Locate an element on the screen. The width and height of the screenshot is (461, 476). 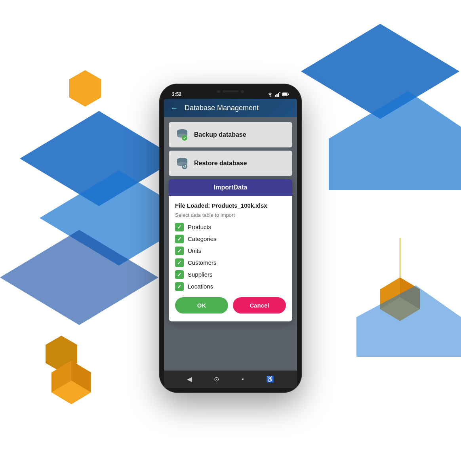
dialog-body: File Loaded: Products_100k.xlsx Select d… is located at coordinates (230, 258).